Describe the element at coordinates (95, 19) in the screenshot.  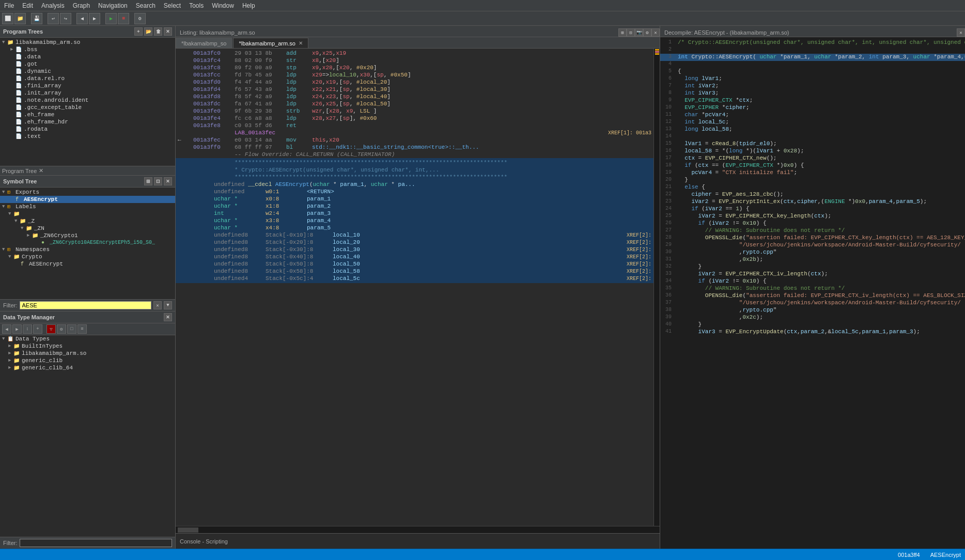
I see `toolbar-forward: ▶` at that location.